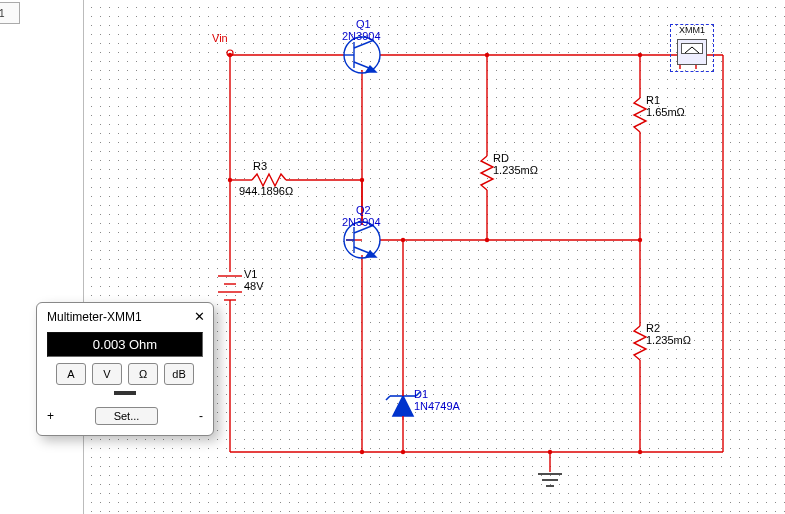 Image resolution: width=785 pixels, height=514 pixels. Describe the element at coordinates (107, 374) in the screenshot. I see `mode-volt-button: V` at that location.